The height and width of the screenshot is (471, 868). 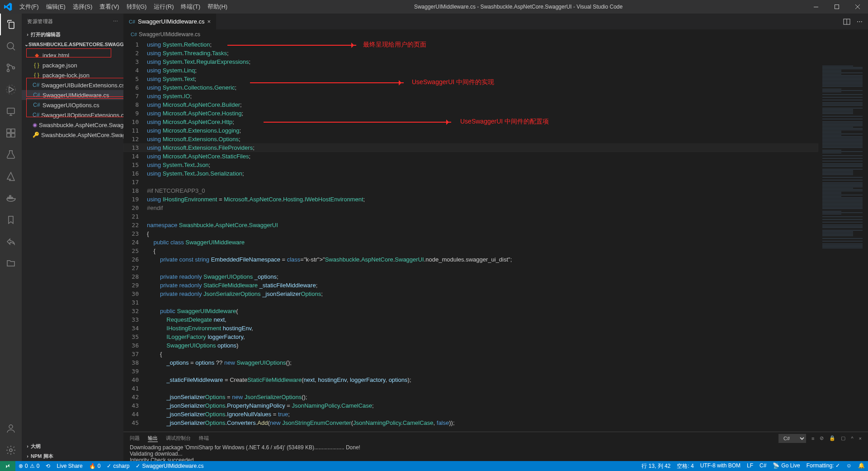 What do you see at coordinates (495, 22) in the screenshot?
I see `editor-tabs: C# SwaggerUIMiddleware.cs × ⋯` at bounding box center [495, 22].